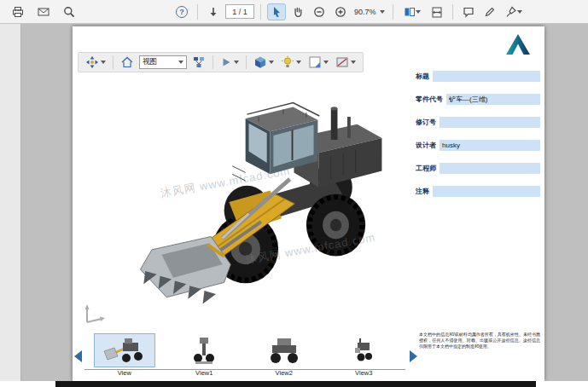 The image size is (588, 387). What do you see at coordinates (490, 123) in the screenshot?
I see `revision-field` at bounding box center [490, 123].